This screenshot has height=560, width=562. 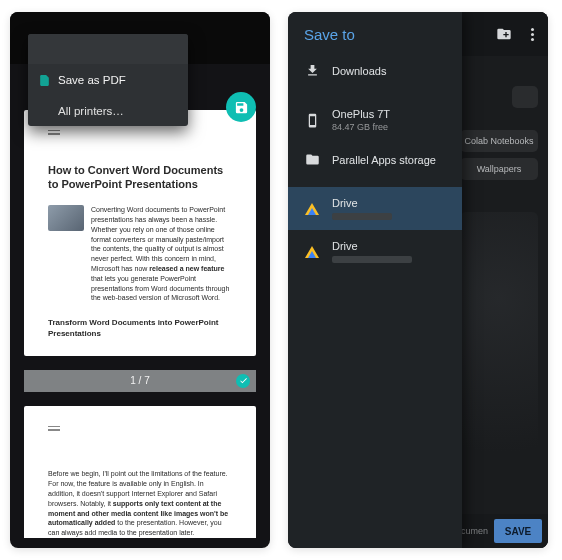 What do you see at coordinates (504, 34) in the screenshot?
I see `new-folder-icon` at bounding box center [504, 34].